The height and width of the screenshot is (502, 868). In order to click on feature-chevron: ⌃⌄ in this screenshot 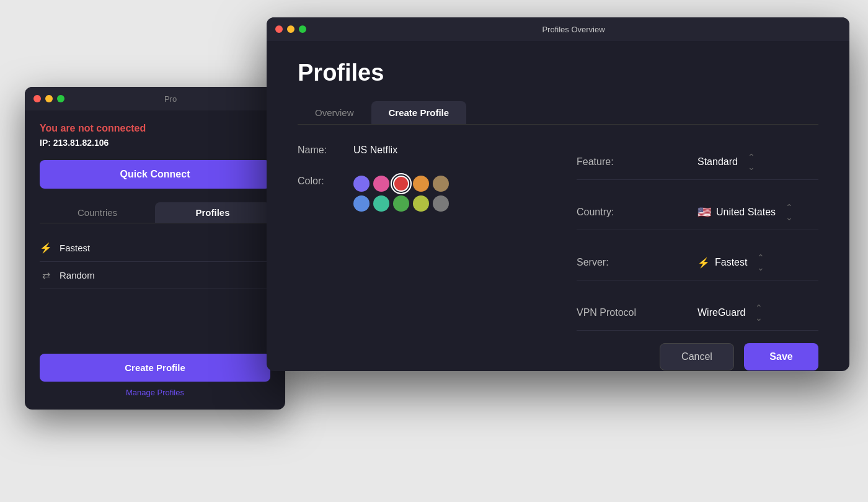, I will do `click(751, 162)`.